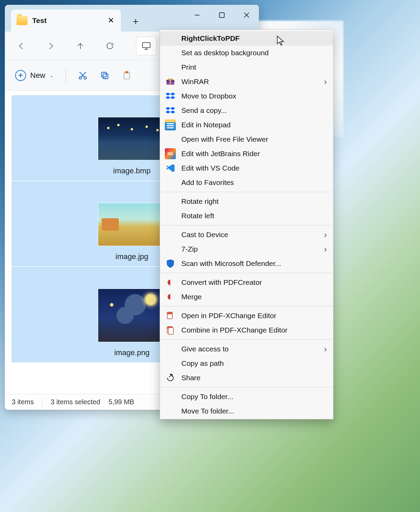 The width and height of the screenshot is (420, 512). What do you see at coordinates (254, 139) in the screenshot?
I see `context-menu-item-label: Open with Free File Viewer` at bounding box center [254, 139].